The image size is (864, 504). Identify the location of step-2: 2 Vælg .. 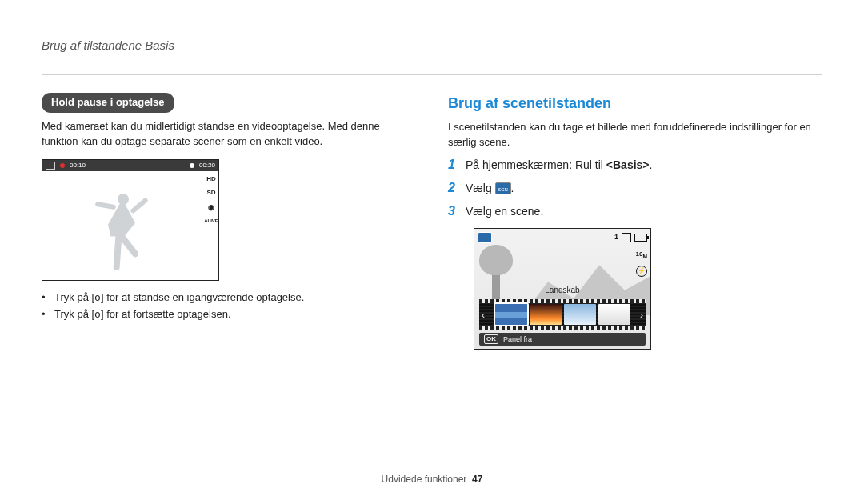
(635, 187).